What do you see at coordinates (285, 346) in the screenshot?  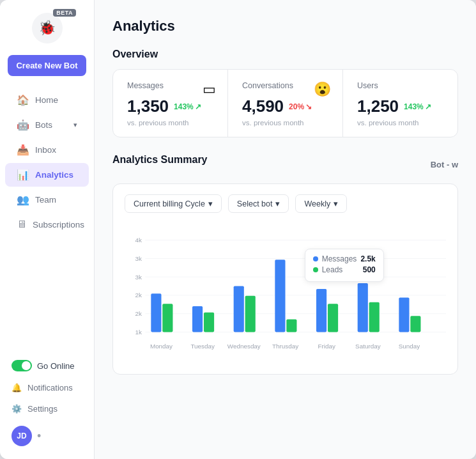 I see `svg-text: Thrusday` at bounding box center [285, 346].